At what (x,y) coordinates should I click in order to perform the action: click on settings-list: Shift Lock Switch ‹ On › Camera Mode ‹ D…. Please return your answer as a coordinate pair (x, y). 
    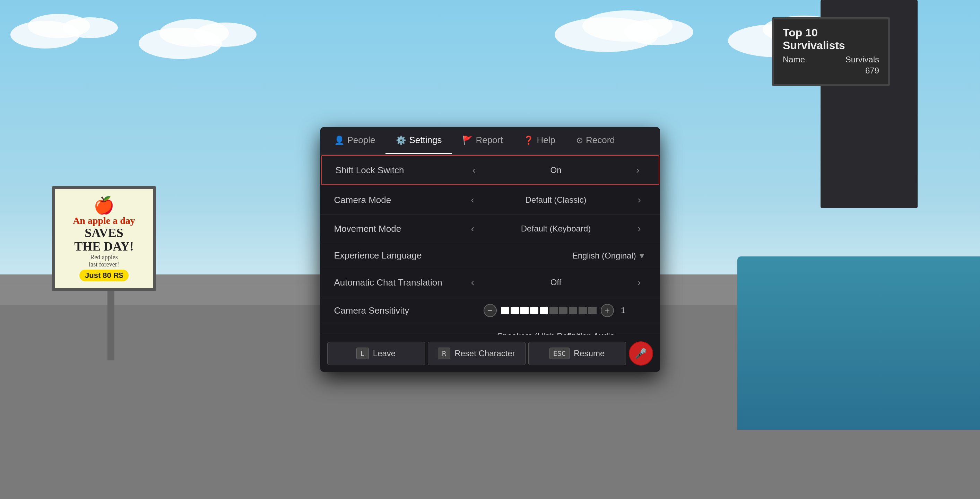
    Looking at the image, I should click on (490, 245).